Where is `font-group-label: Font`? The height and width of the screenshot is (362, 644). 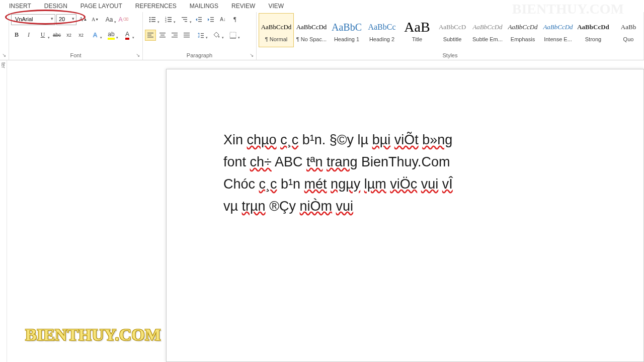 font-group-label: Font is located at coordinates (75, 55).